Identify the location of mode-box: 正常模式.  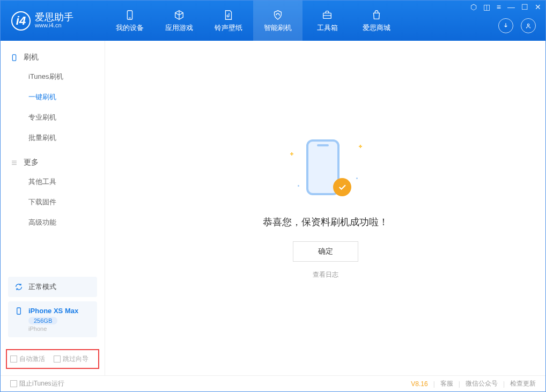
(53, 287).